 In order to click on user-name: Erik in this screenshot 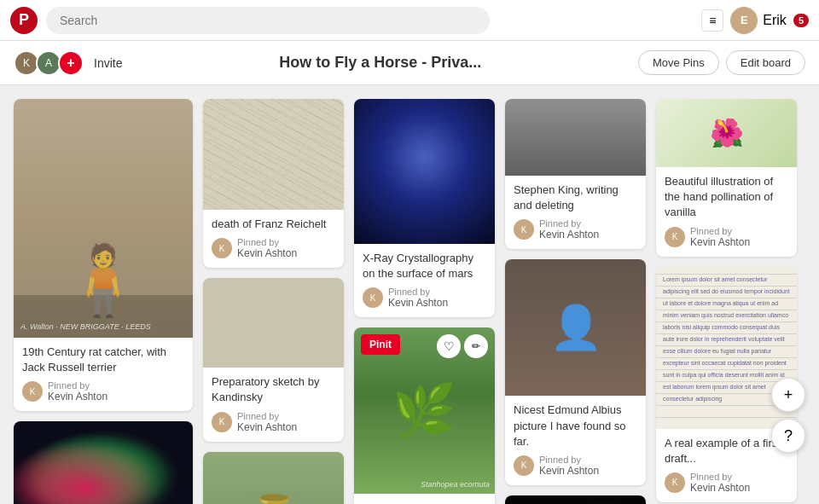, I will do `click(775, 20)`.